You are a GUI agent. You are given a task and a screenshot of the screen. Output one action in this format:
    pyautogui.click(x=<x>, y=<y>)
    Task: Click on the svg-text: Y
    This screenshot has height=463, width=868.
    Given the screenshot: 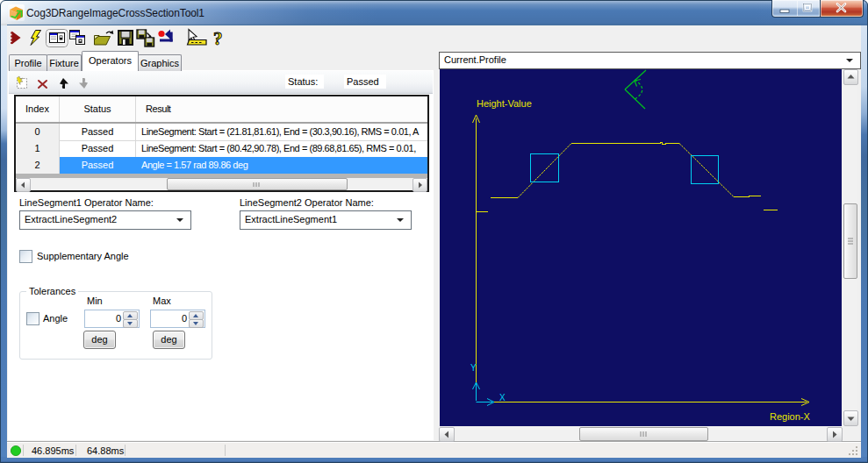 What is the action you would take?
    pyautogui.click(x=474, y=368)
    